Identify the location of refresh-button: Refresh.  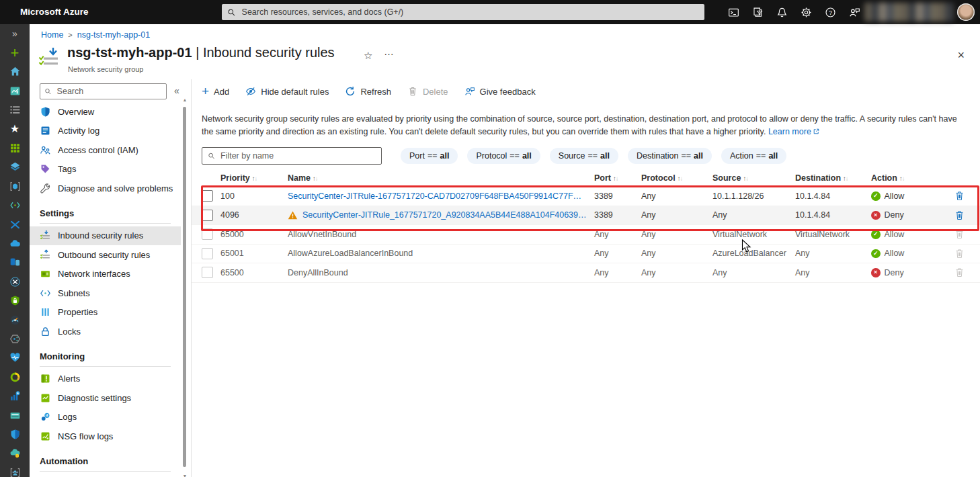
(368, 91).